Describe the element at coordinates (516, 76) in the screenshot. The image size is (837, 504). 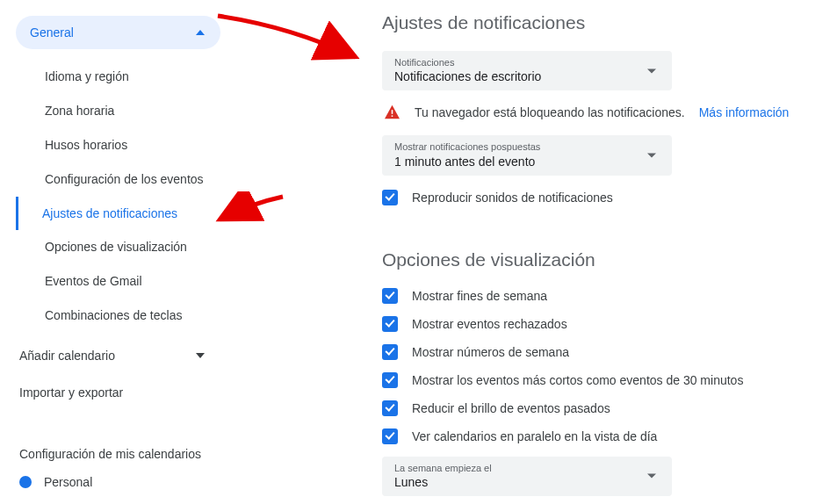
I see `select-value: Notificaciones de escritorio` at that location.